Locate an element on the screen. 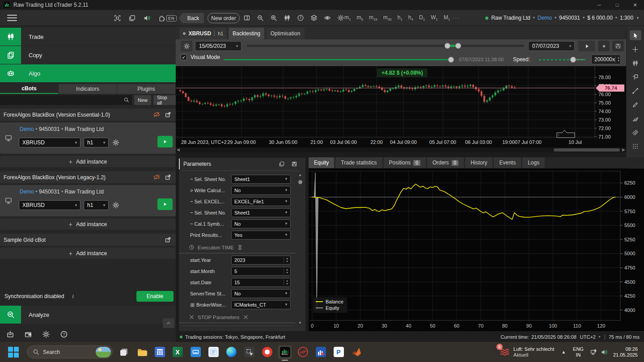  taskbar-app-red-app is located at coordinates (267, 352).